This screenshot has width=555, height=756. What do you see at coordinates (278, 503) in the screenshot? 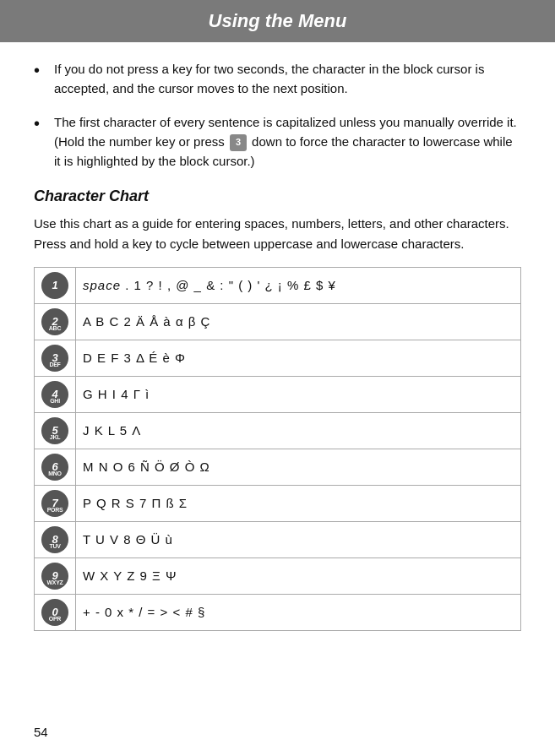
I see `table-row: 7PORSP Q R S 7 Π ß Σ` at bounding box center [278, 503].